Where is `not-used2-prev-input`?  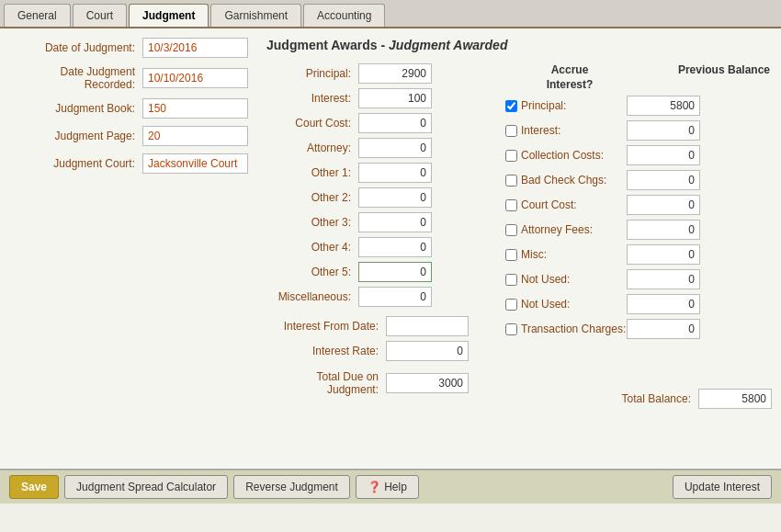
not-used2-prev-input is located at coordinates (663, 304).